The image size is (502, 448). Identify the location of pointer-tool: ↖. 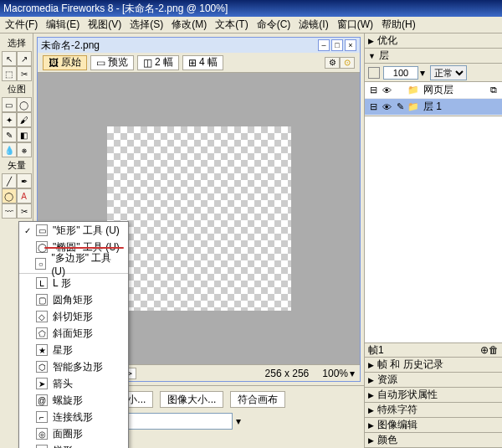
(9, 59).